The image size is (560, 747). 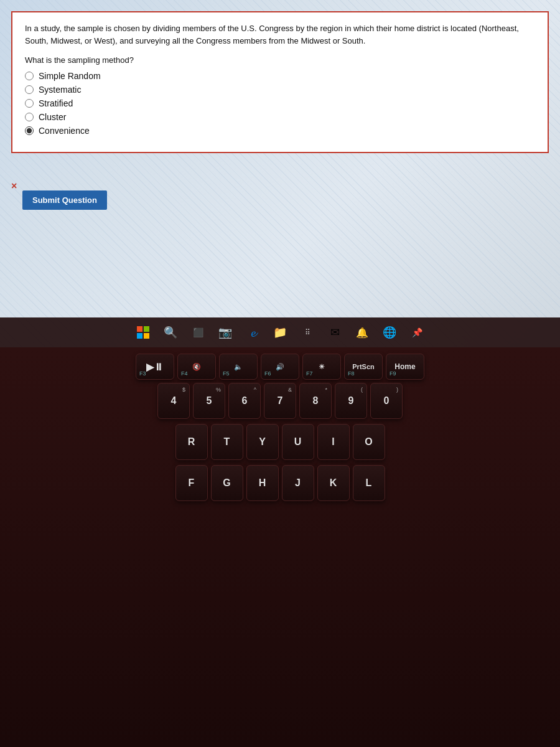 I want to click on key-7: & 7, so click(x=280, y=401).